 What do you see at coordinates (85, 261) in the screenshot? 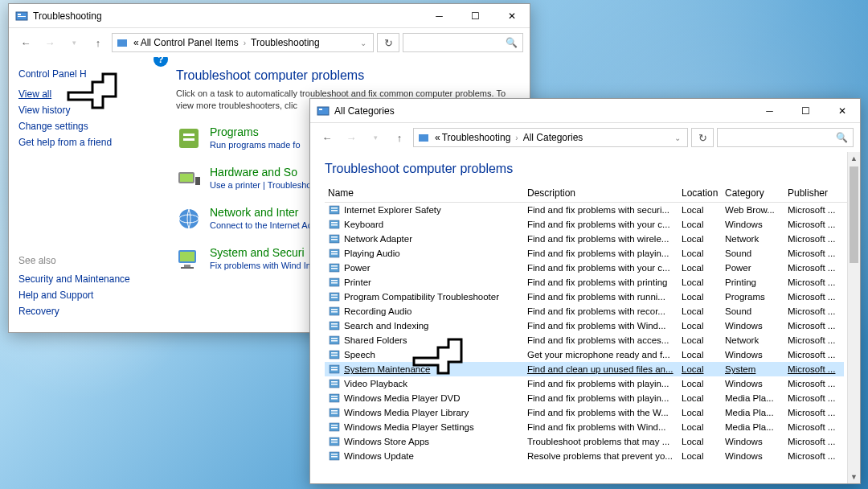
I see `see-also-heading: See also` at bounding box center [85, 261].